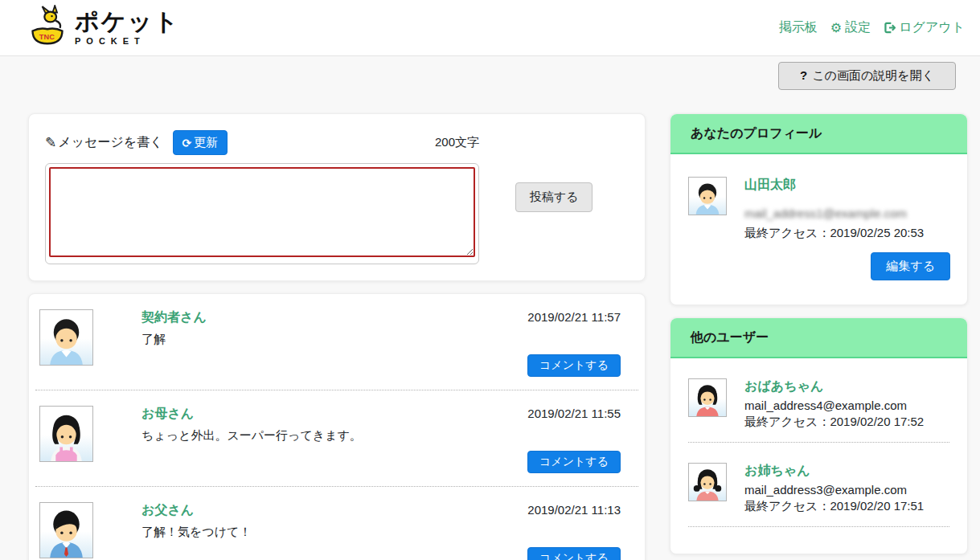 The width and height of the screenshot is (980, 560). I want to click on user-row: おばあちゃん mail_address4@example.com 最終アクセス：…, so click(818, 400).